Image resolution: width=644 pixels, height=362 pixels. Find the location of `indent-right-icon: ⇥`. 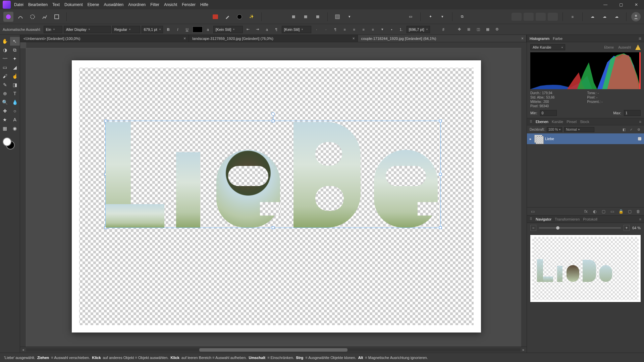

indent-right-icon: ⇥ is located at coordinates (258, 29).